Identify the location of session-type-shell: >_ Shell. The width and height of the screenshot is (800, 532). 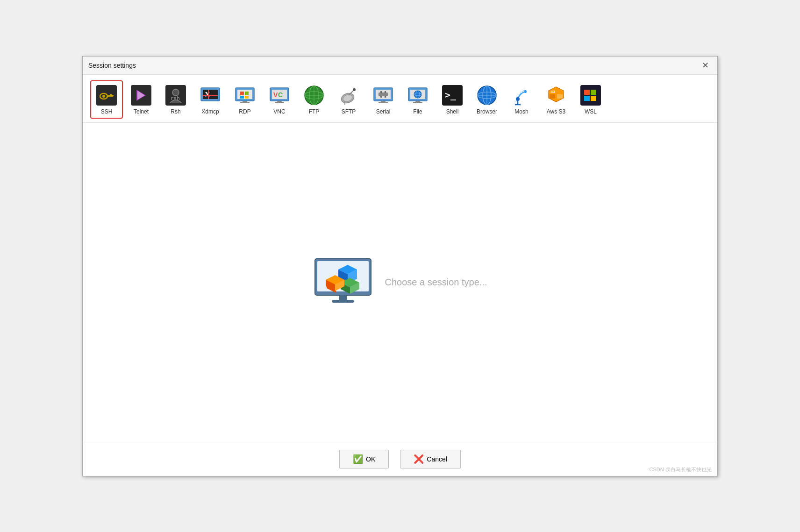
(452, 99).